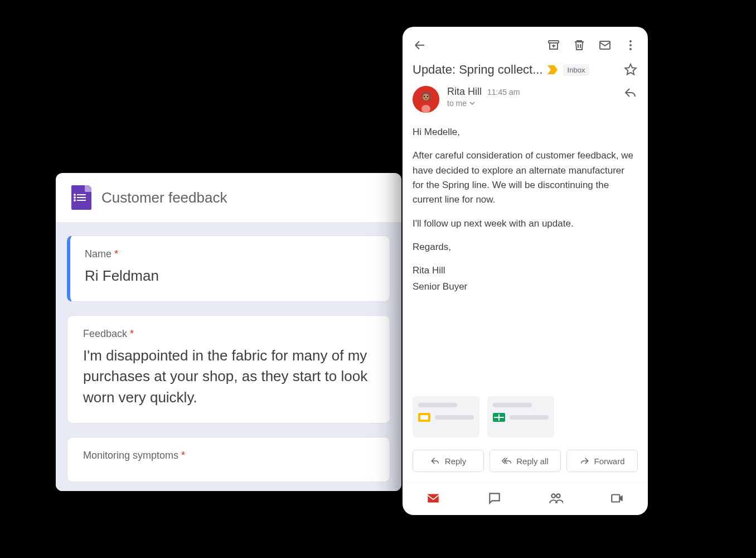 This screenshot has height=558, width=756. What do you see at coordinates (556, 498) in the screenshot?
I see `people-icon` at bounding box center [556, 498].